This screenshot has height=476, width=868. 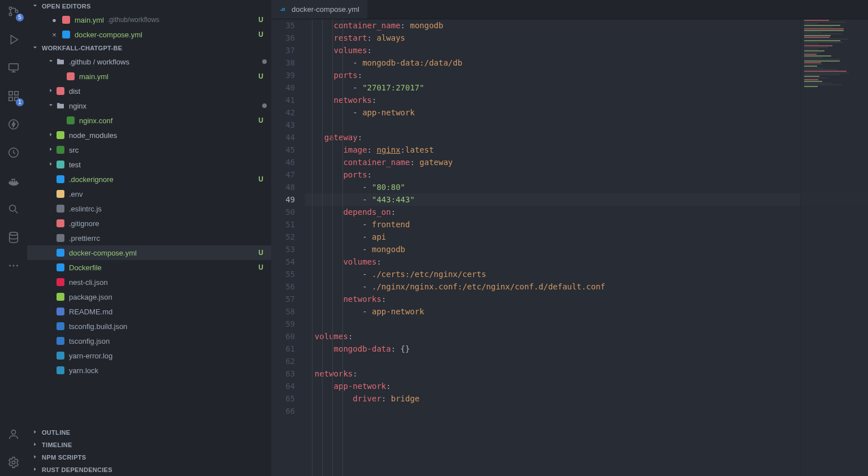 What do you see at coordinates (77, 470) in the screenshot?
I see `section-label: Rust Dependencies` at bounding box center [77, 470].